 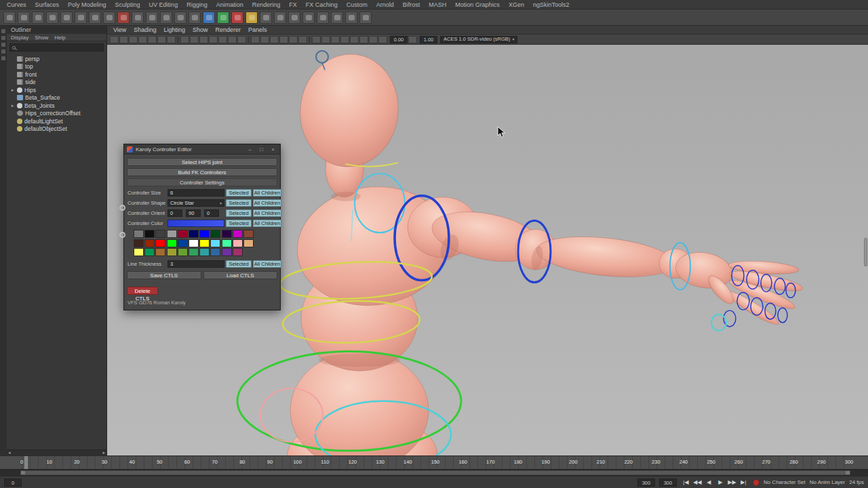 What do you see at coordinates (335, 39) in the screenshot?
I see `shadows-icon` at bounding box center [335, 39].